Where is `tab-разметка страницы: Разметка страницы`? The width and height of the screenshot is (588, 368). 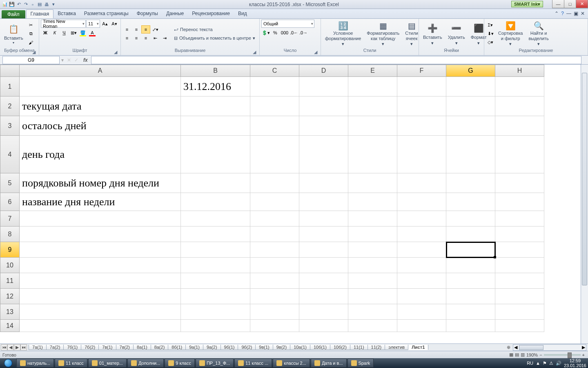
tab-разметка страницы: Разметка страницы is located at coordinates (106, 14).